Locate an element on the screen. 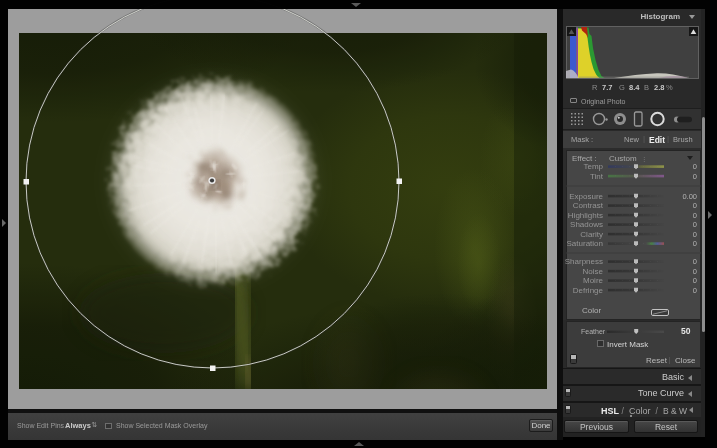 The width and height of the screenshot is (717, 448). svg-text: Temp is located at coordinates (593, 166).